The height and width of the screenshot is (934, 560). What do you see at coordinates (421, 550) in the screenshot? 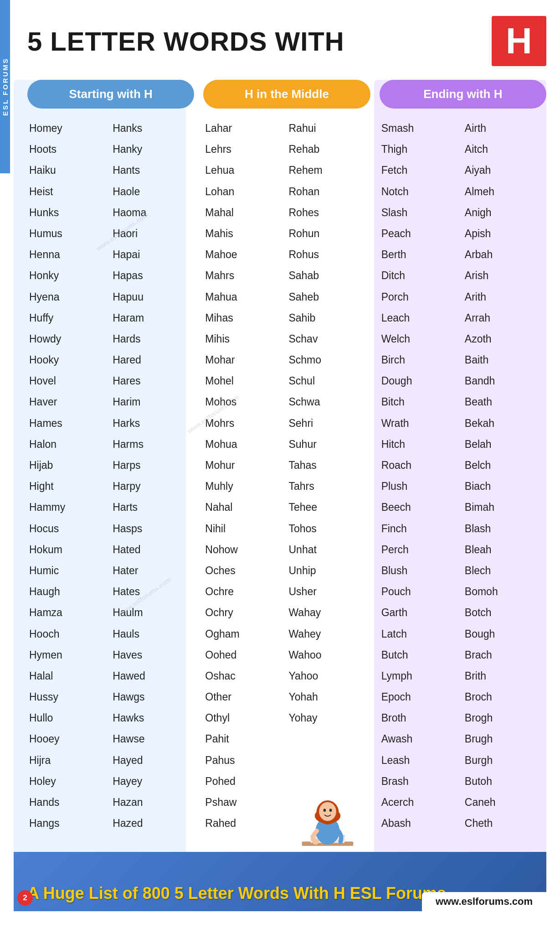
I see `list-item: Perch` at bounding box center [421, 550].